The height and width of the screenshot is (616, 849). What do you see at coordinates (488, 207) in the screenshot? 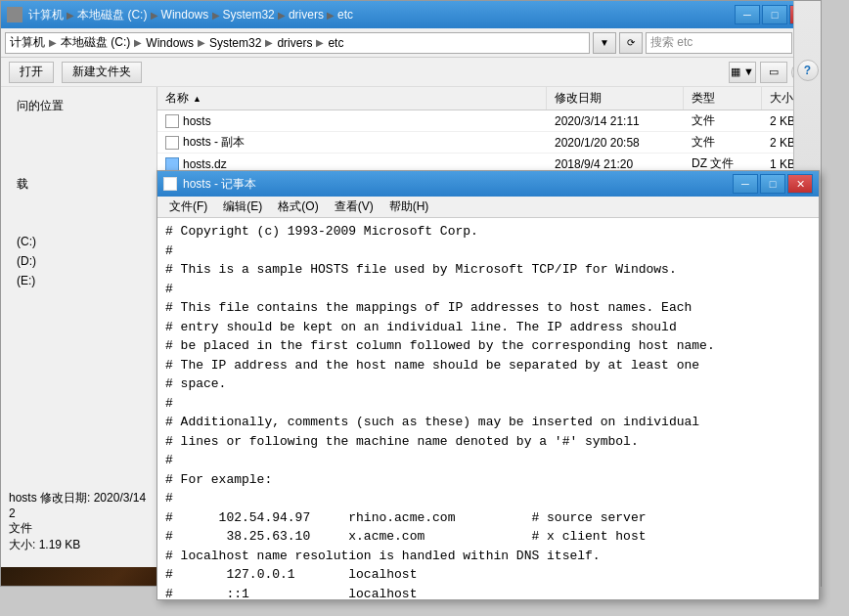
I see `notepad-menubar: 文件(F) 编辑(E) 格式(O) 查看(V) 帮助(H)` at bounding box center [488, 207].